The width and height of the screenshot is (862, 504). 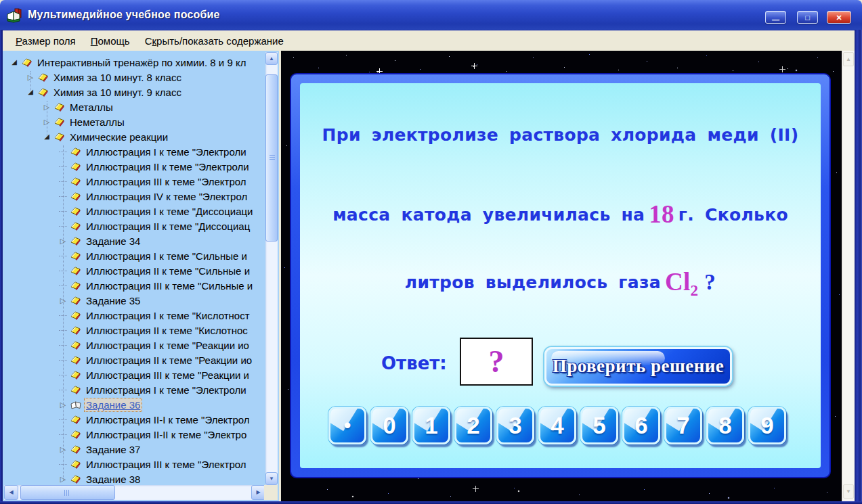 What do you see at coordinates (169, 211) in the screenshot?
I see `tree-item-label: Иллюстрация I к теме "Диссоциаци` at bounding box center [169, 211].